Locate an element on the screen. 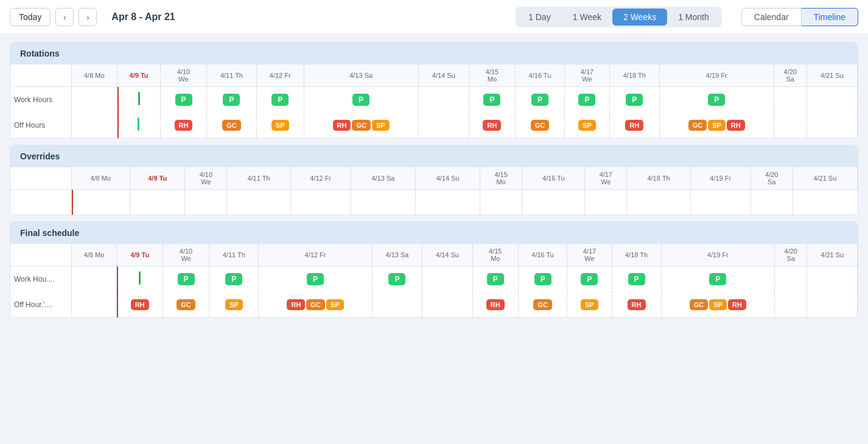 The height and width of the screenshot is (444, 868). fchips-4/19: GC SP RH is located at coordinates (718, 305).